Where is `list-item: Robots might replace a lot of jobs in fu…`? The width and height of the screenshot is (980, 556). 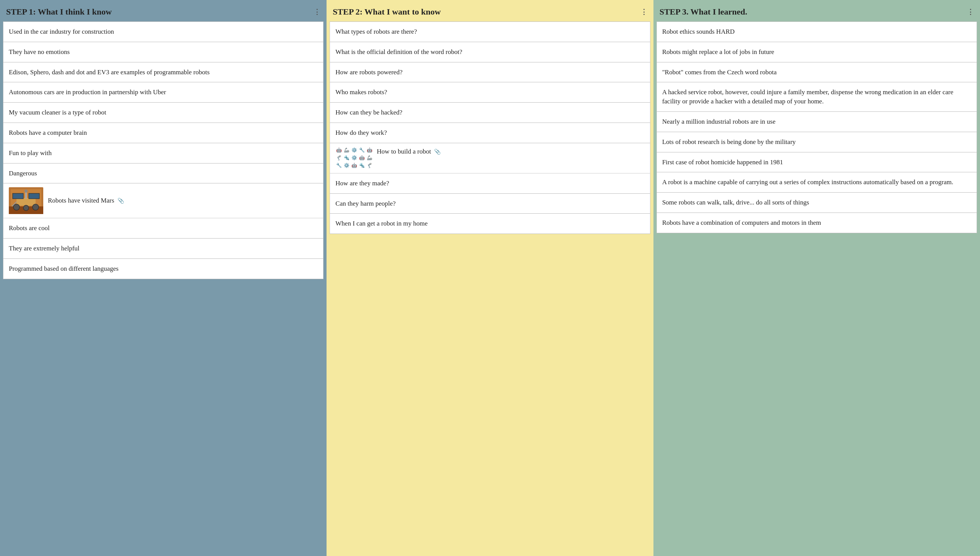
list-item: Robots might replace a lot of jobs in fu… is located at coordinates (817, 52).